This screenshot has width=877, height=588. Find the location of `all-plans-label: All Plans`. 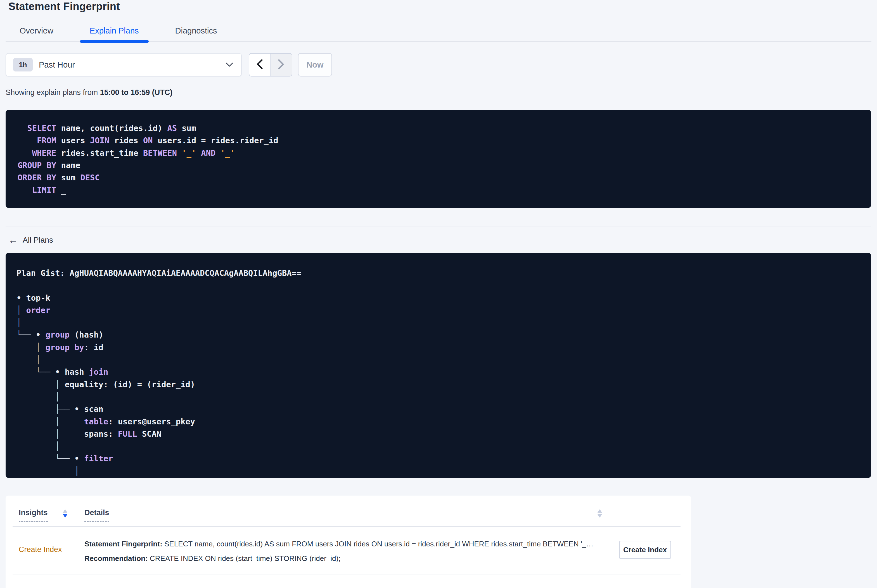

all-plans-label: All Plans is located at coordinates (38, 240).